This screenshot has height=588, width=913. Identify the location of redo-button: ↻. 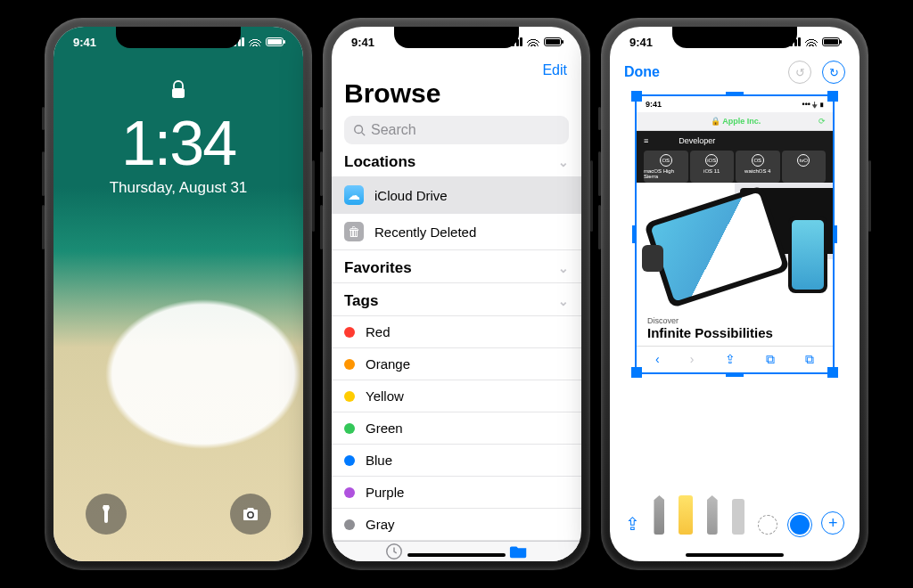
(834, 72).